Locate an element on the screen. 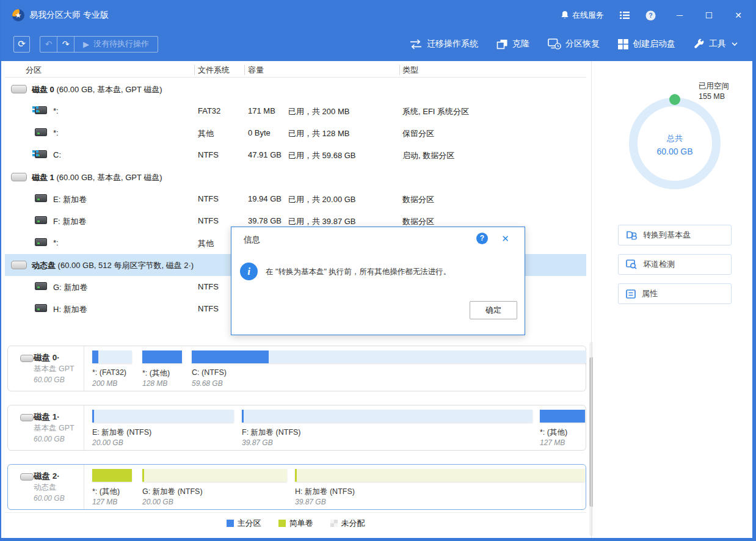 Image resolution: width=756 pixels, height=541 pixels. partition-type: 保留分区 is located at coordinates (418, 134).